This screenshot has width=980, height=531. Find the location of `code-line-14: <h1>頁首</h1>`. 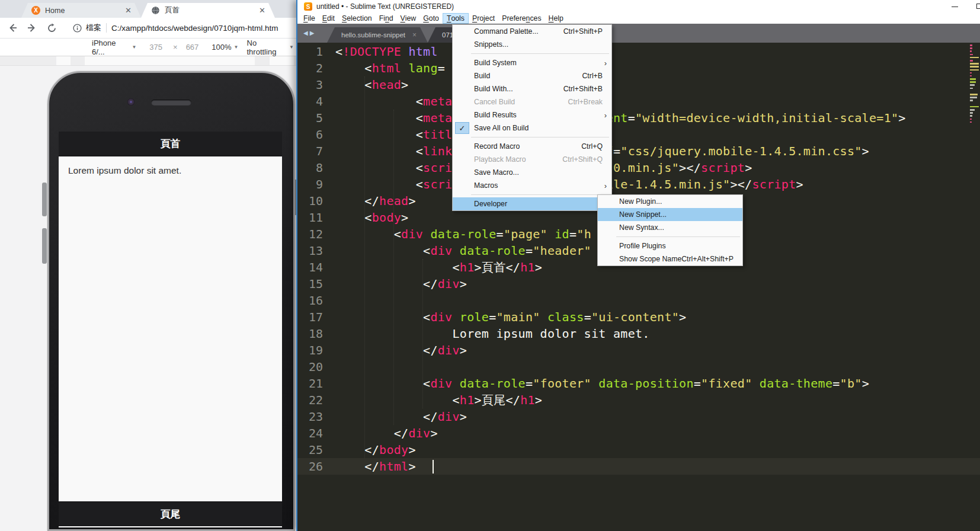

code-line-14: <h1>頁首</h1> is located at coordinates (438, 267).